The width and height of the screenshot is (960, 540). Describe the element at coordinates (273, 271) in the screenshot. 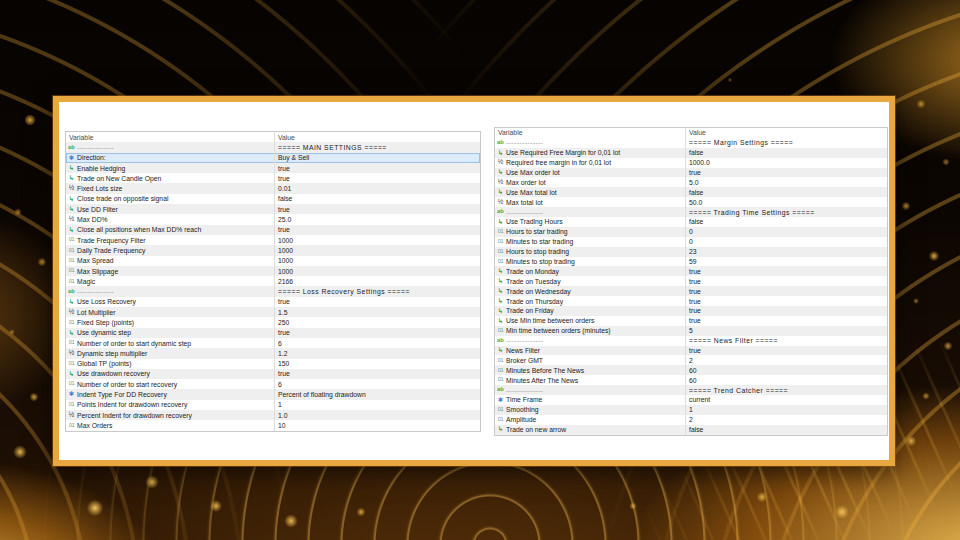

I see `param-row: 01Max Slippage1000` at that location.